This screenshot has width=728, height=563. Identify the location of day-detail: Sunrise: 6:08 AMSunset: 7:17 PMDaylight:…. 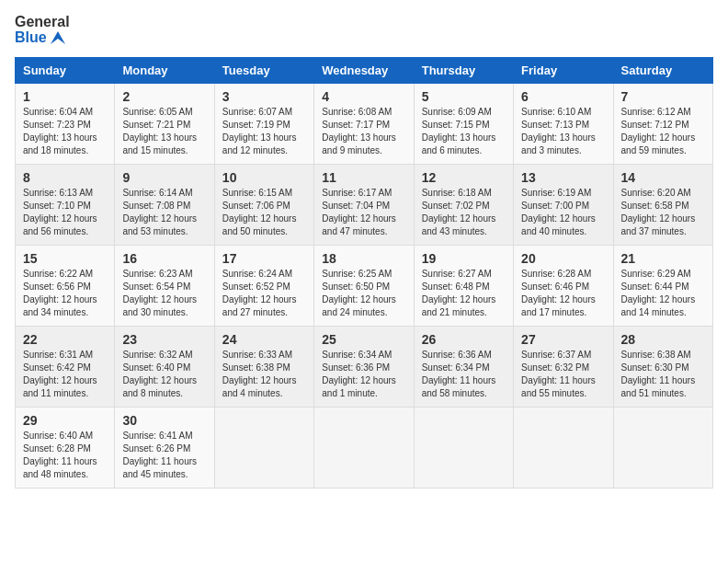
(358, 131).